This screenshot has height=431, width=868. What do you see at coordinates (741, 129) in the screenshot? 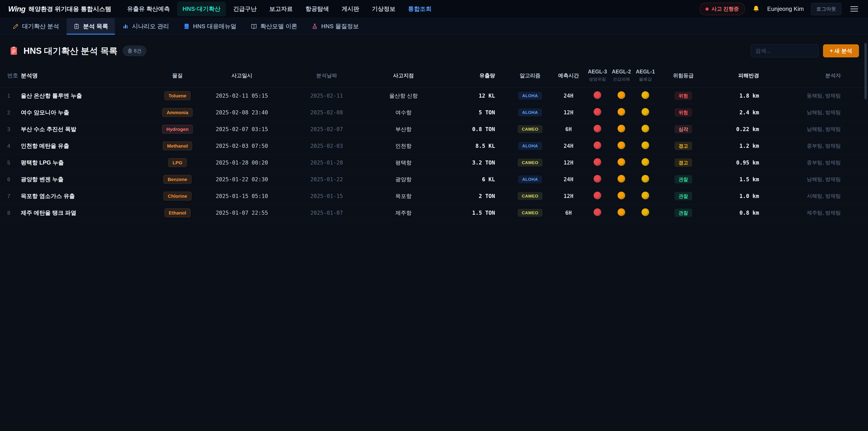
I see `cell-damage-radius: 0.22 km` at bounding box center [741, 129].